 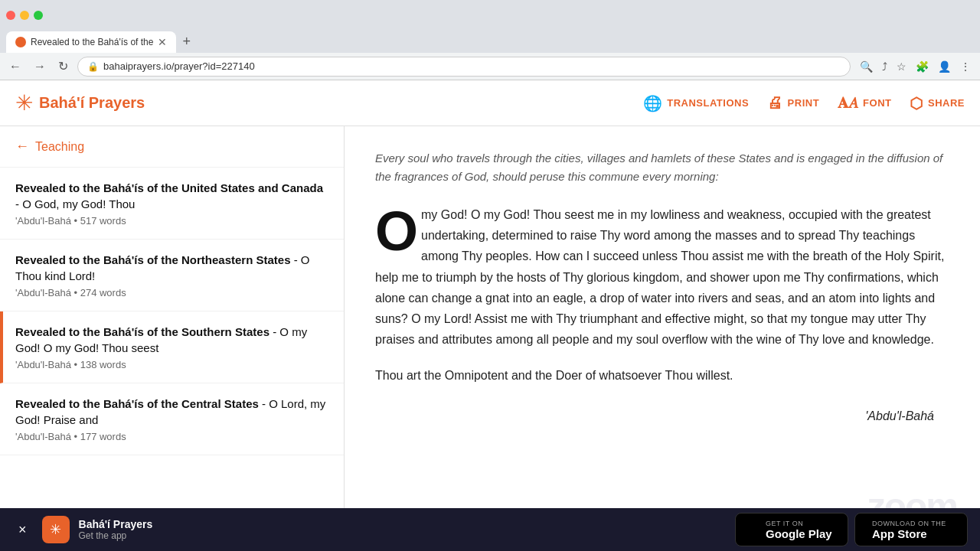 What do you see at coordinates (403, 536) in the screenshot?
I see `banner-tagline: Get the app` at bounding box center [403, 536].